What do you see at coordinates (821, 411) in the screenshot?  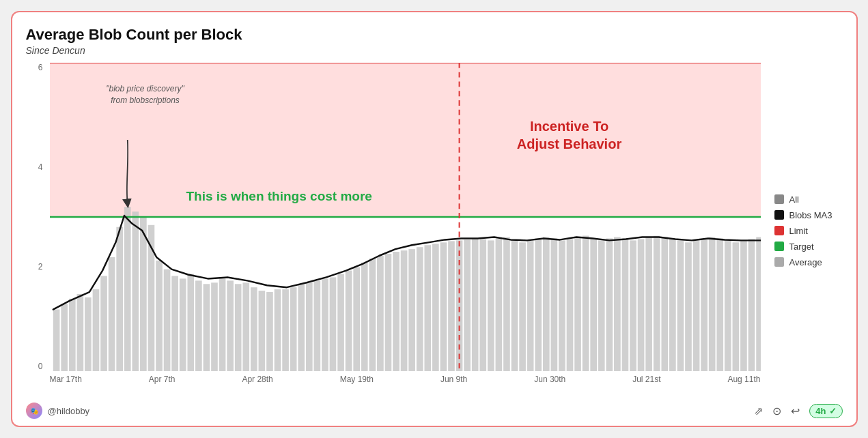 I see `badge-label: 4h` at bounding box center [821, 411].